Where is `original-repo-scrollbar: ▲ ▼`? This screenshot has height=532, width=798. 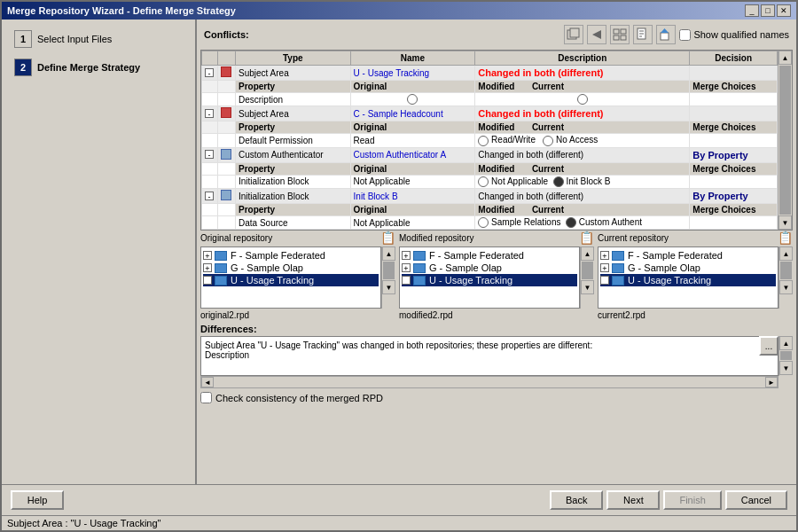 original-repo-scrollbar: ▲ ▼ is located at coordinates (388, 278).